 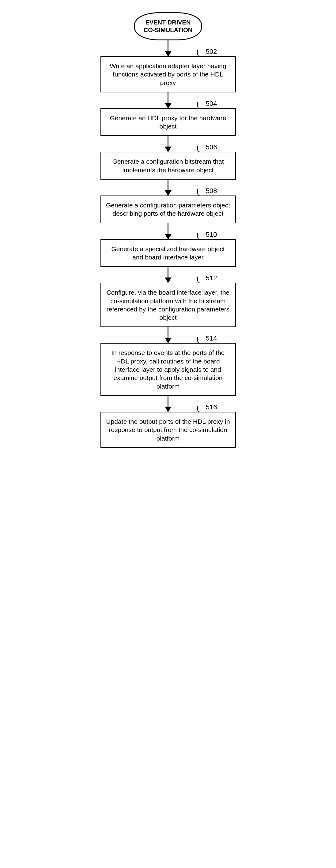 I want to click on step-number: 512, so click(x=212, y=278).